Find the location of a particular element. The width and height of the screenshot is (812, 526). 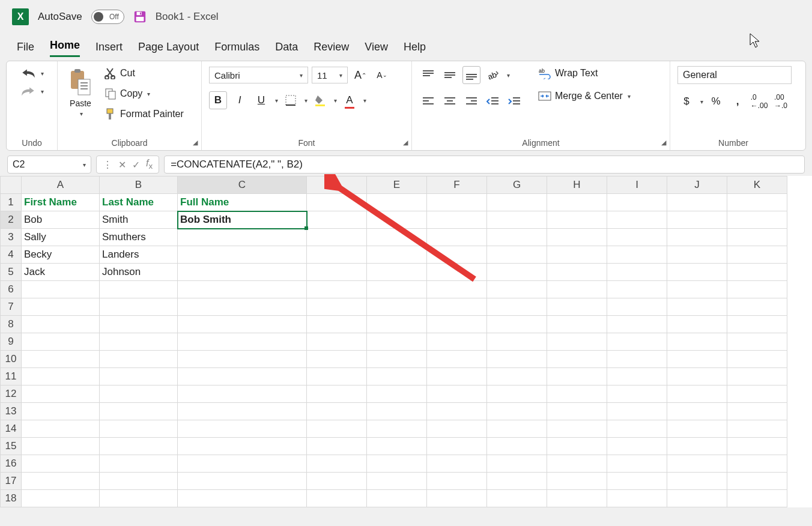

cell-I1 is located at coordinates (637, 203).